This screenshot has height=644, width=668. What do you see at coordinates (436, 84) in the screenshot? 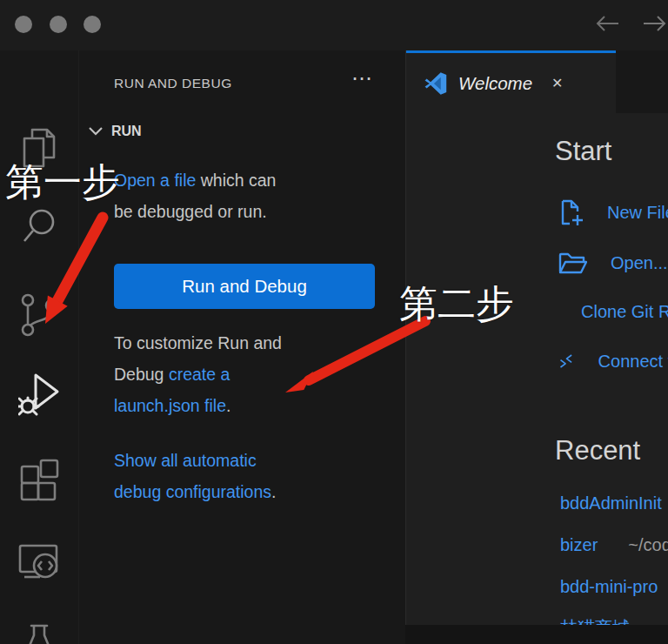
I see `vscode-logo-icon` at bounding box center [436, 84].